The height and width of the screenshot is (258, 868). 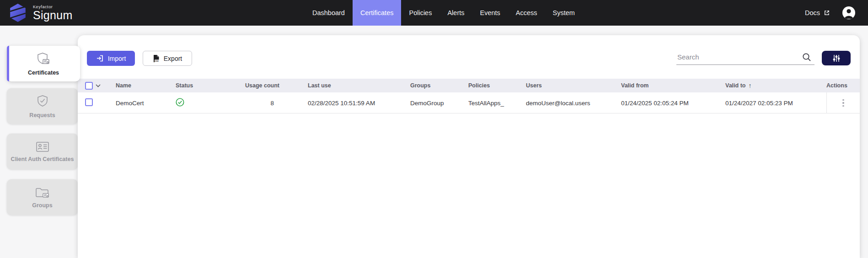 I want to click on row-select-cell, so click(x=101, y=103).